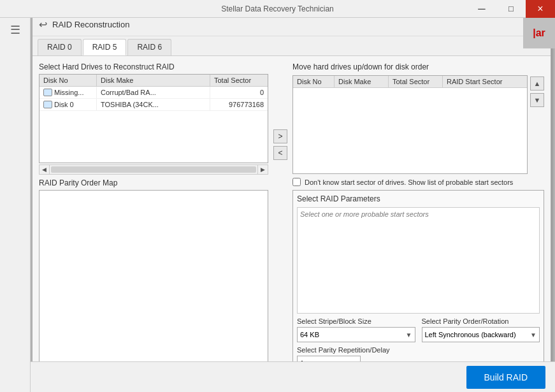 This screenshot has width=555, height=392. What do you see at coordinates (481, 335) in the screenshot?
I see `parity-select: Left Synchronous (backward) Left Asynchr…` at bounding box center [481, 335].